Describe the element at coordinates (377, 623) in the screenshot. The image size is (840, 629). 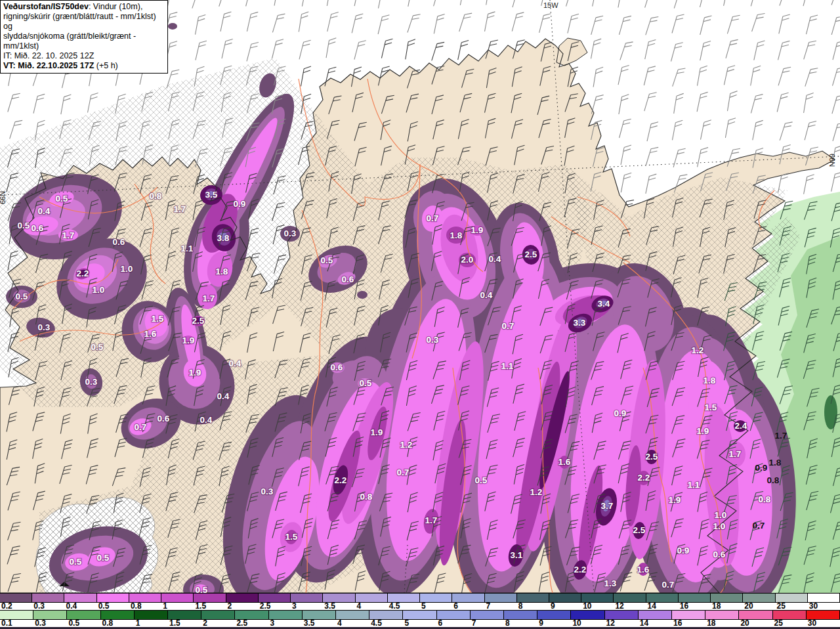
I see `rain-label: 4.5` at that location.